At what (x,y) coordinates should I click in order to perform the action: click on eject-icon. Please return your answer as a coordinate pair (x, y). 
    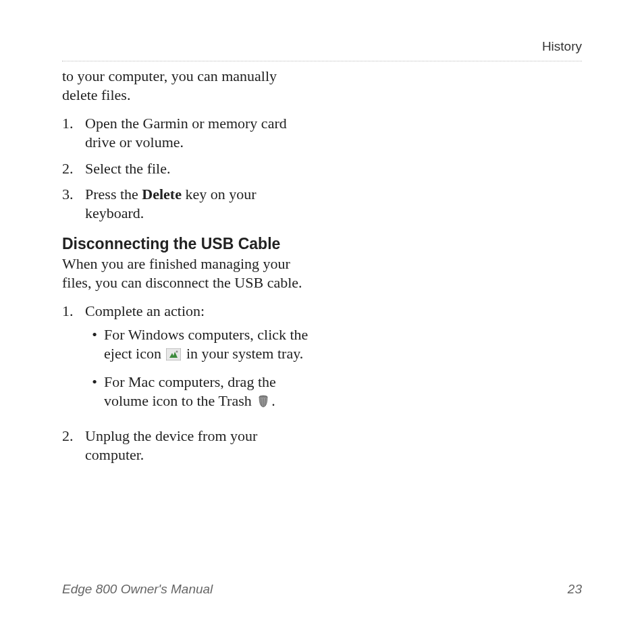
    Looking at the image, I should click on (173, 356).